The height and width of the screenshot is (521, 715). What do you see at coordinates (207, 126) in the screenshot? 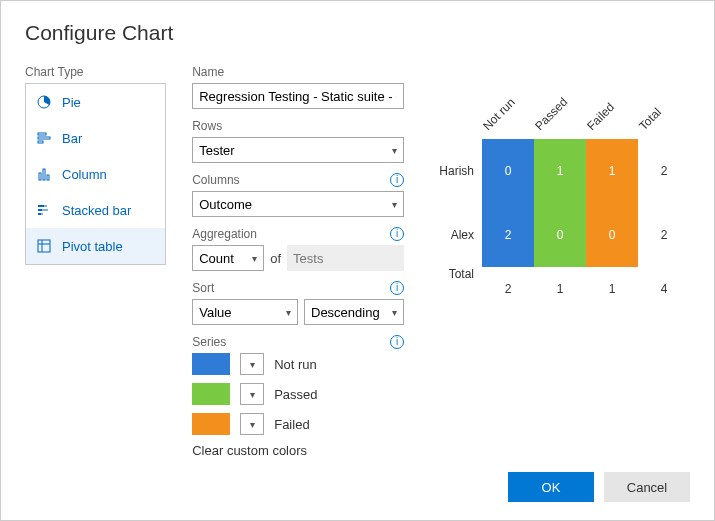
I see `rows-label: Rows` at bounding box center [207, 126].